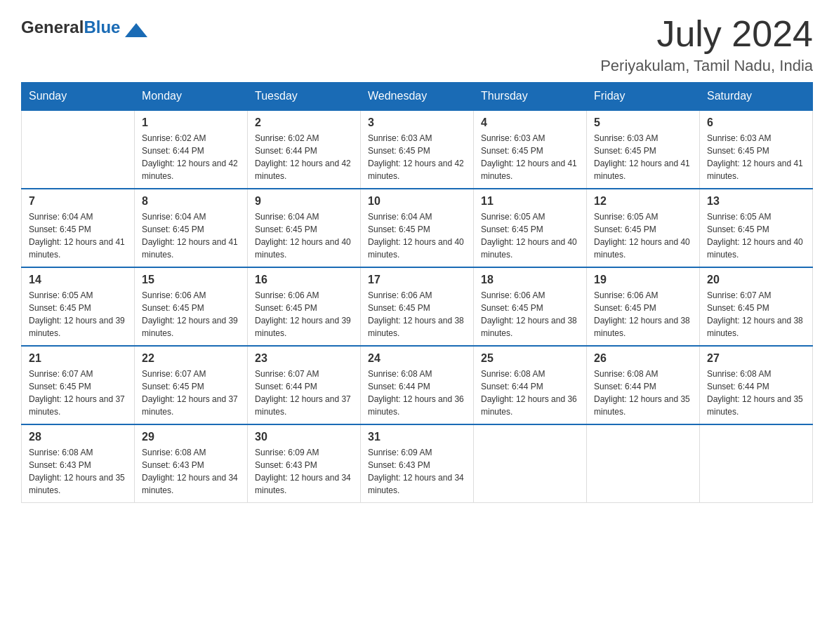  Describe the element at coordinates (304, 280) in the screenshot. I see `day-number: 16` at that location.